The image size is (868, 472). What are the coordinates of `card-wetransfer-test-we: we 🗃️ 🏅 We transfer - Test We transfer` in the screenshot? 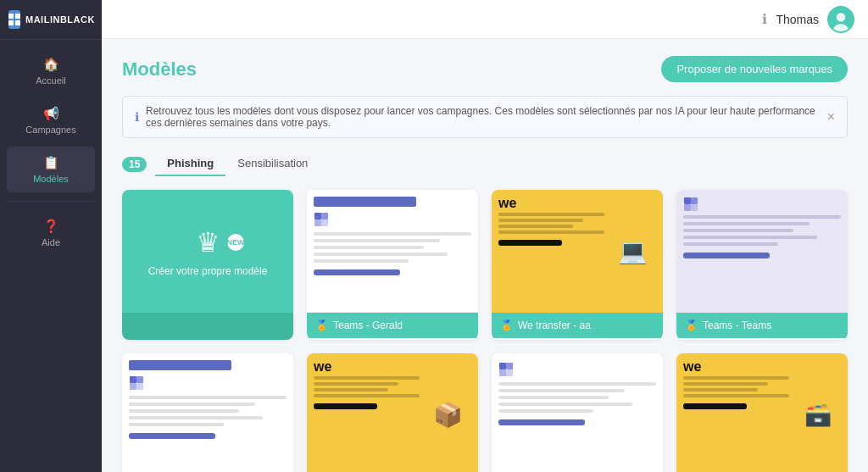 It's located at (762, 413).